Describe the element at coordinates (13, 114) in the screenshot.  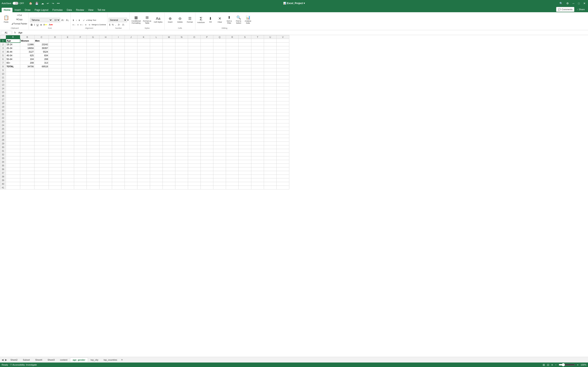
I see `cell-A21` at that location.